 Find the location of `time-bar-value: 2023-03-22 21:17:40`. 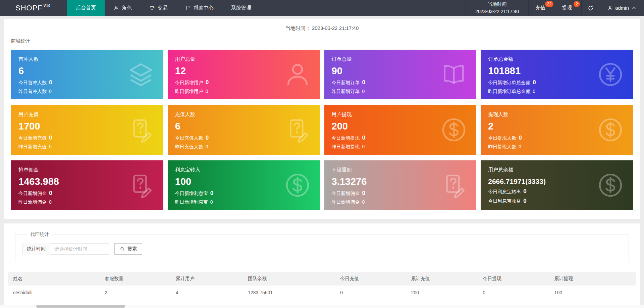

time-bar-value: 2023-03-22 21:17:40 is located at coordinates (335, 28).